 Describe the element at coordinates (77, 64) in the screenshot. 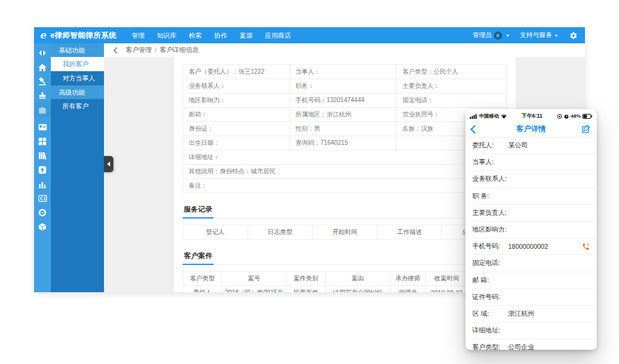

I see `sidebar-item-my-clients: 我的客户` at that location.